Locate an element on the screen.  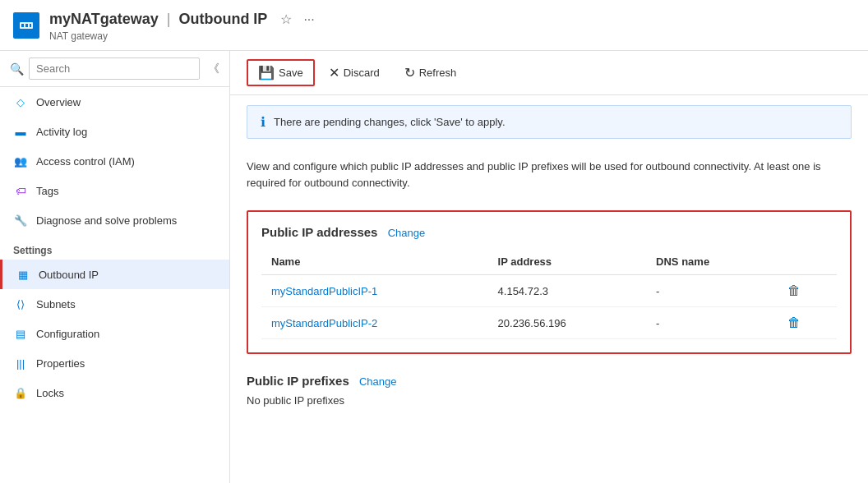
sidebar-item-overview: ◇ Overview is located at coordinates (115, 102).